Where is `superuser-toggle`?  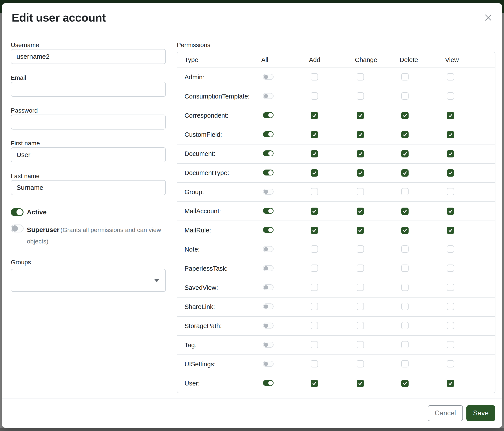
superuser-toggle is located at coordinates (17, 229).